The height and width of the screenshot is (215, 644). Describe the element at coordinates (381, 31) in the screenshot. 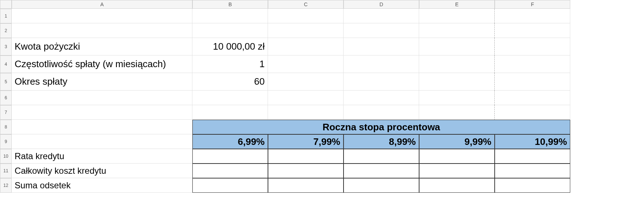

I see `cell-d2` at that location.